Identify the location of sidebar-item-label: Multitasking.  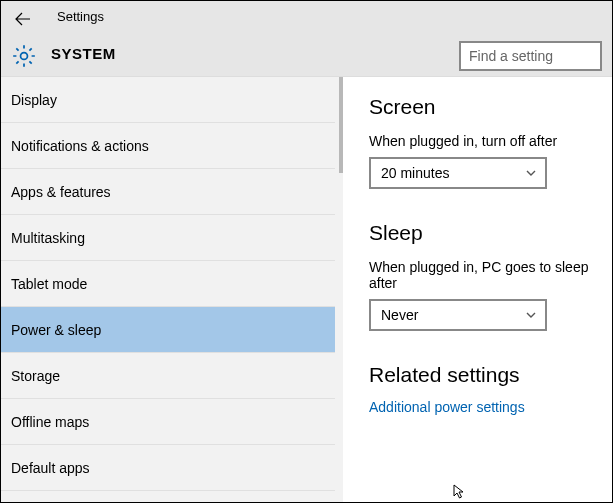
(48, 238).